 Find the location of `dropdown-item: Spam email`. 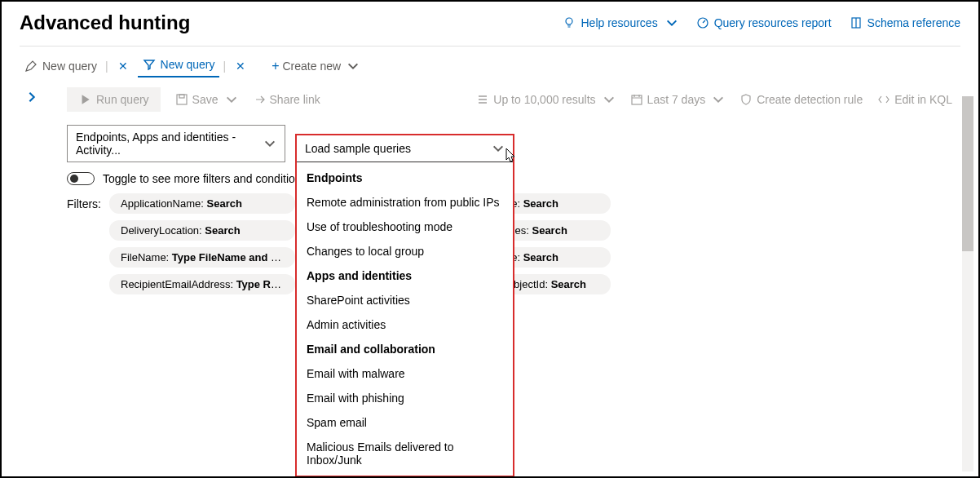

dropdown-item: Spam email is located at coordinates (404, 423).